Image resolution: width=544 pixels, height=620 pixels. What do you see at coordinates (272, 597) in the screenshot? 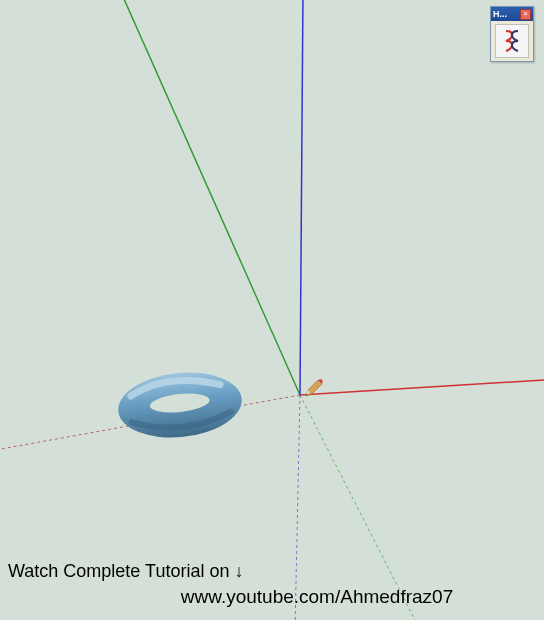
I see `caption-line-2: www.youtube.com/Ahmedfraz07` at bounding box center [272, 597].